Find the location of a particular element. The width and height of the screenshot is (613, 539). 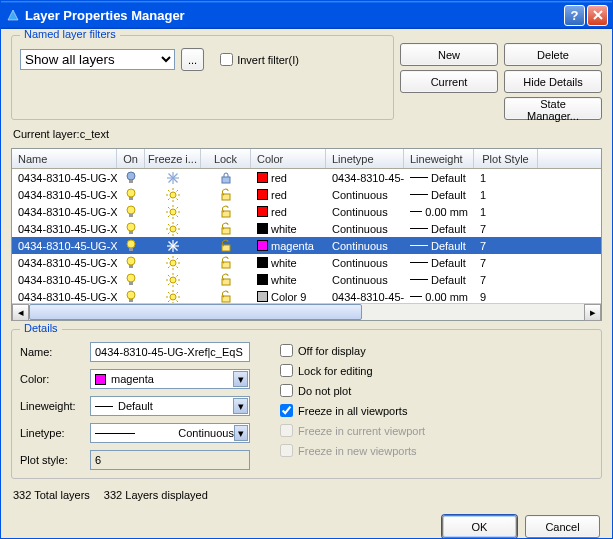

scroll-right-icon: ▸ is located at coordinates (592, 312).